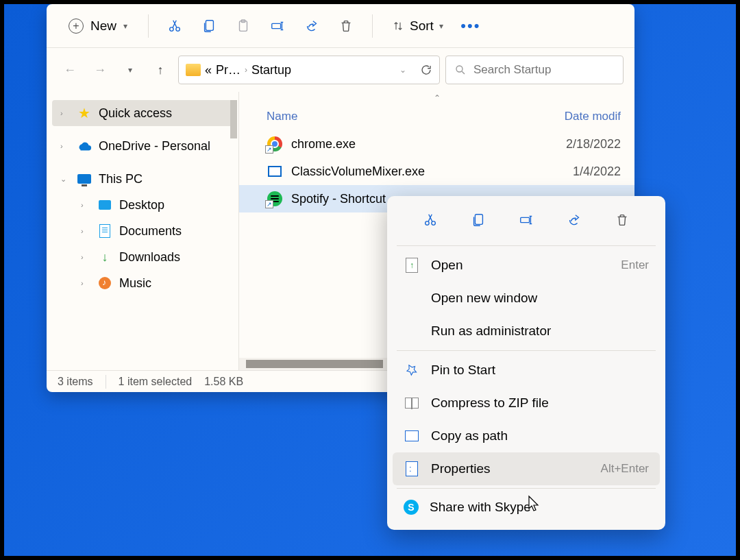 The height and width of the screenshot is (560, 740). What do you see at coordinates (75, 382) in the screenshot?
I see `status-item-count: 3 items` at bounding box center [75, 382].